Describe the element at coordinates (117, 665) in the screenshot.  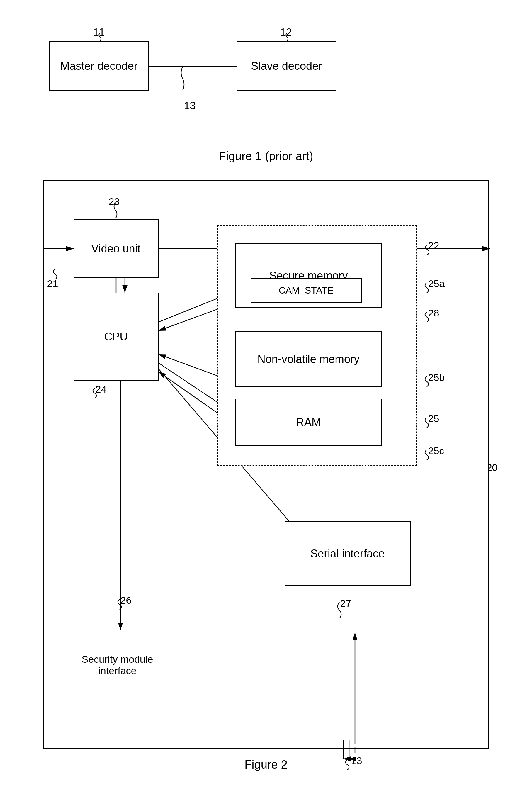
I see `security-module-label: Security module interface` at that location.